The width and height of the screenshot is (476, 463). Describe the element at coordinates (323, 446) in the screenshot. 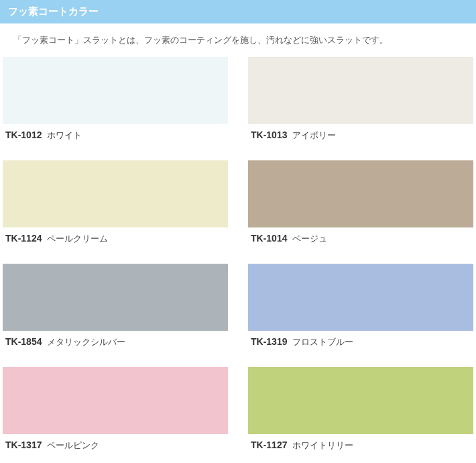

I see `swatch-name: ホワイトリリー` at that location.